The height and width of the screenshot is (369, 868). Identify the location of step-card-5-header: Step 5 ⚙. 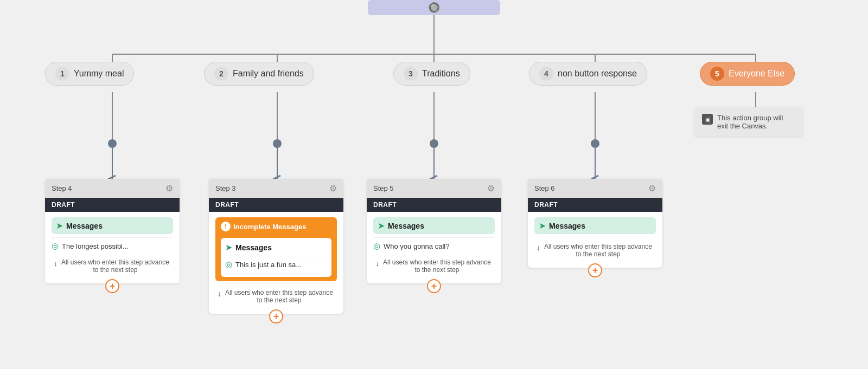
(434, 189).